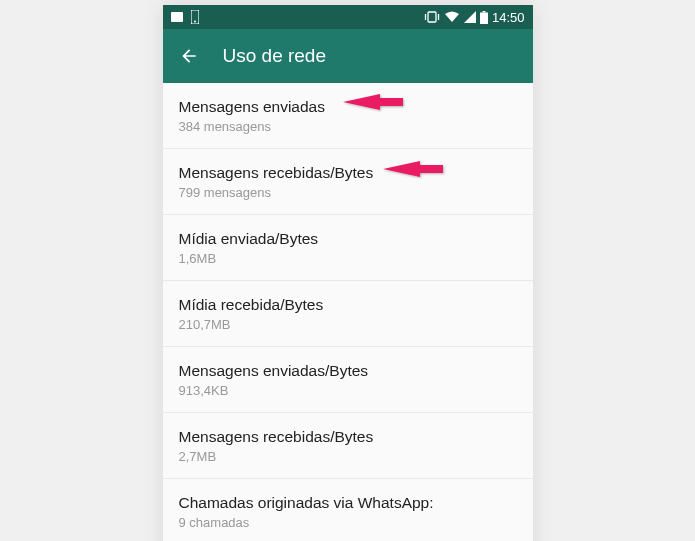 The height and width of the screenshot is (541, 695). I want to click on signal-icon, so click(470, 17).